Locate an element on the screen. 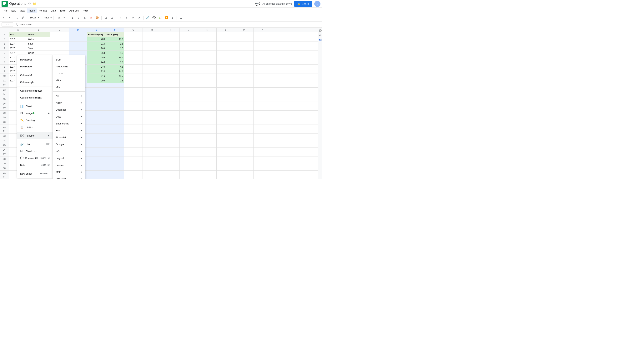 This screenshot has height=358, width=644. fn-array: Array ▶ is located at coordinates (69, 103).